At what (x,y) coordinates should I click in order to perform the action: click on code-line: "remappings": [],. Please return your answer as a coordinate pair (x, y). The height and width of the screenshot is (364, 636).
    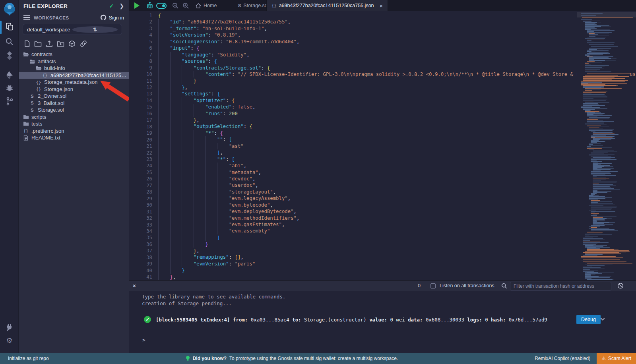
    Looking at the image, I should click on (397, 257).